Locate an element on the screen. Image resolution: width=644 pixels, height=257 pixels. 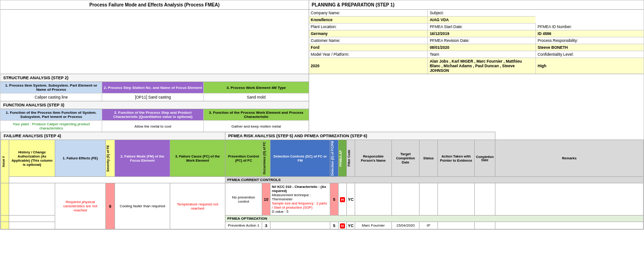
confidentiality-label: Confidentiality Level: is located at coordinates (590, 54).